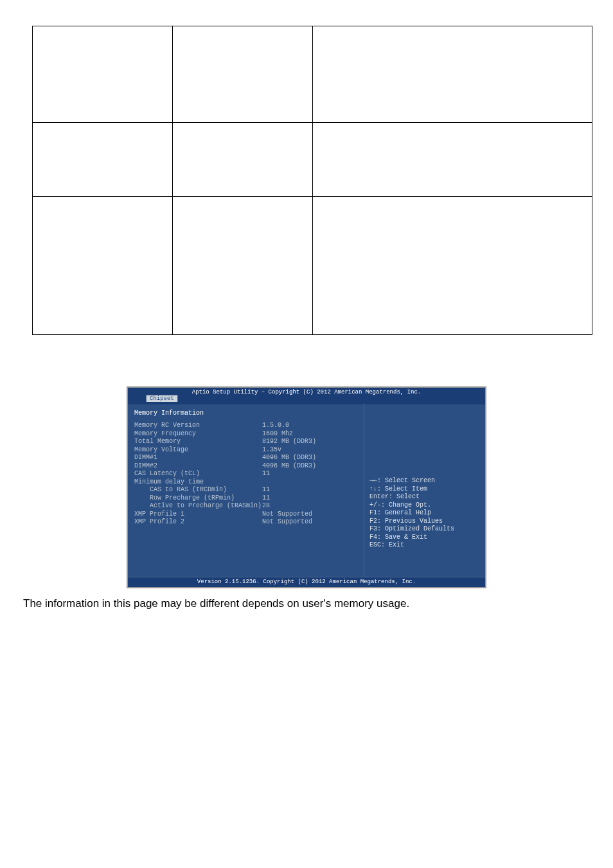 The width and height of the screenshot is (613, 868). What do you see at coordinates (247, 514) in the screenshot?
I see `bios-info-row: XMP Profile 1Not Supported` at bounding box center [247, 514].